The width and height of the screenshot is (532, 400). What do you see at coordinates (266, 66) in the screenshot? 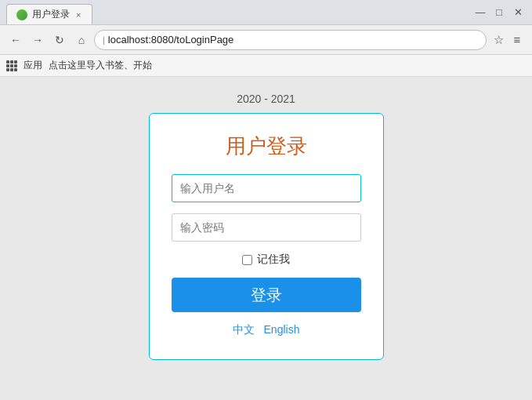
I see `bookmarks-bar: 应用 点击这里导入书签、开始` at bounding box center [266, 66].